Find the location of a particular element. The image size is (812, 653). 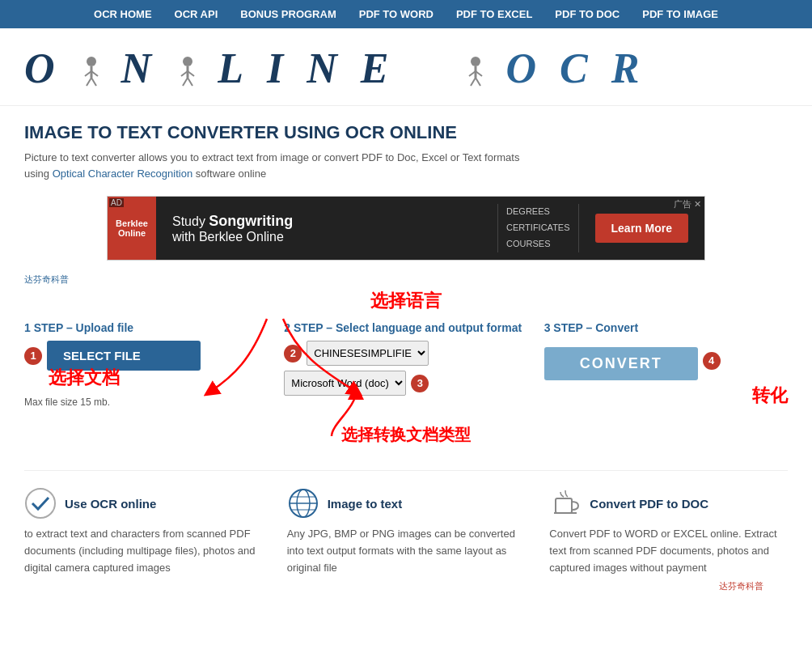

ad-banner: AD Berklee Online Study Songwriting with… is located at coordinates (406, 228).